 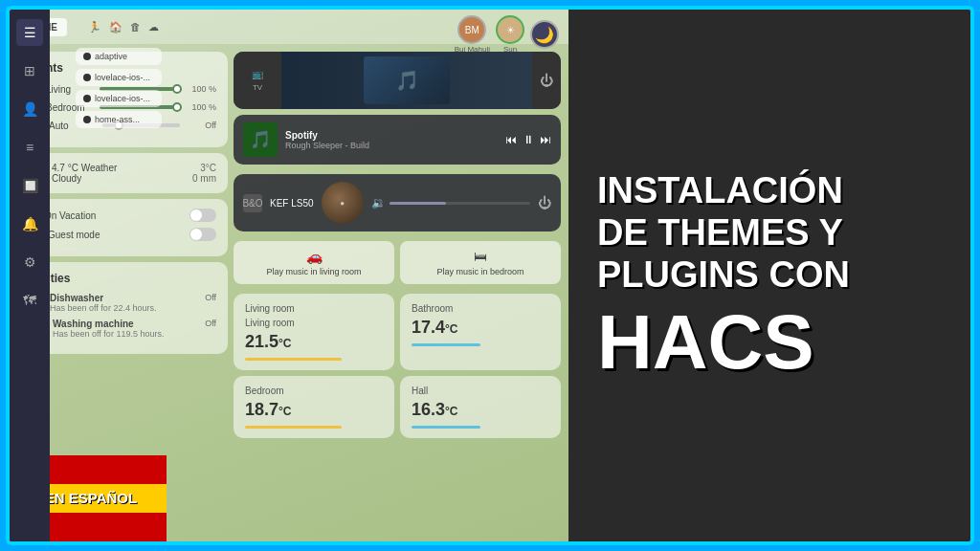 What do you see at coordinates (122, 77) in the screenshot?
I see `github-label-2: lovelace-ios-...` at bounding box center [122, 77].